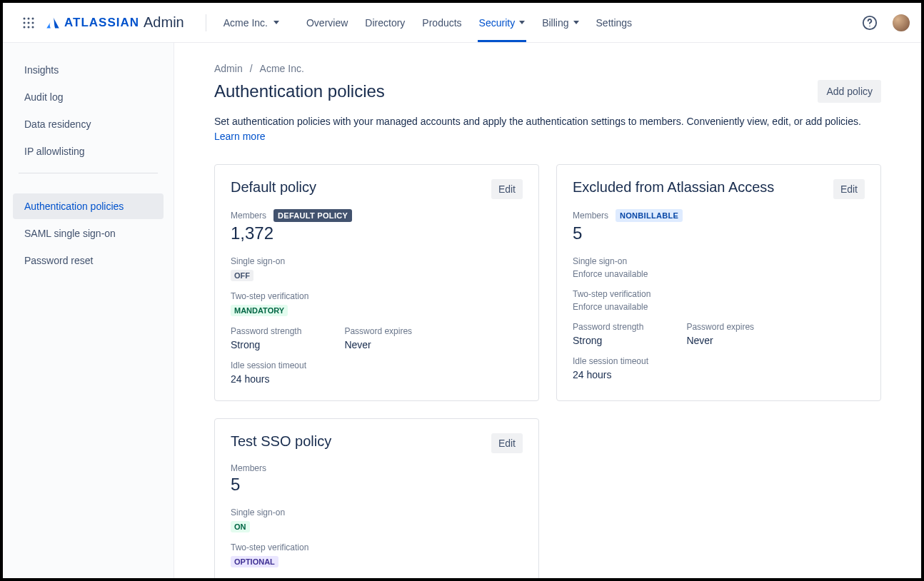  What do you see at coordinates (282, 69) in the screenshot?
I see `breadcrumb-org: Acme Inc.` at bounding box center [282, 69].